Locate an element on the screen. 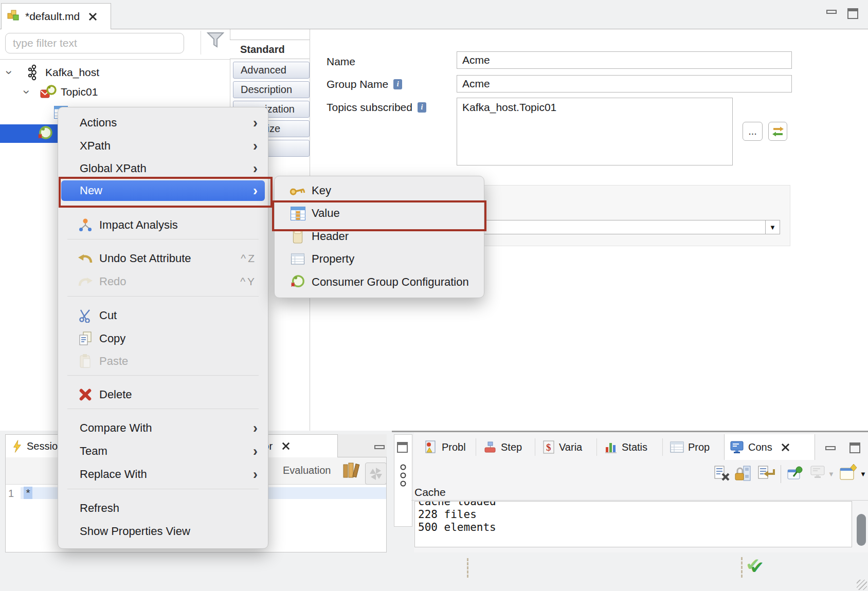 Image resolution: width=868 pixels, height=591 pixels. menu-item-label: Header is located at coordinates (330, 236).